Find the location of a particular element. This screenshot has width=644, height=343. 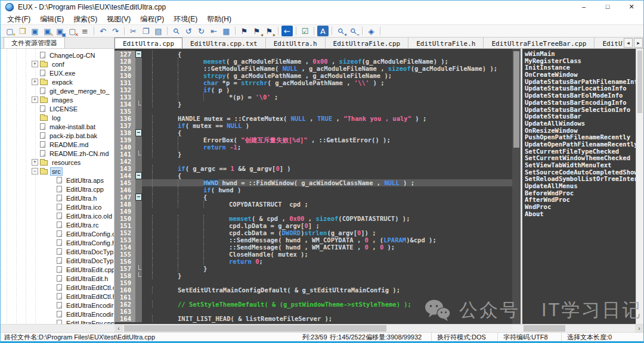

file-list-icon: ≡ is located at coordinates (85, 31).